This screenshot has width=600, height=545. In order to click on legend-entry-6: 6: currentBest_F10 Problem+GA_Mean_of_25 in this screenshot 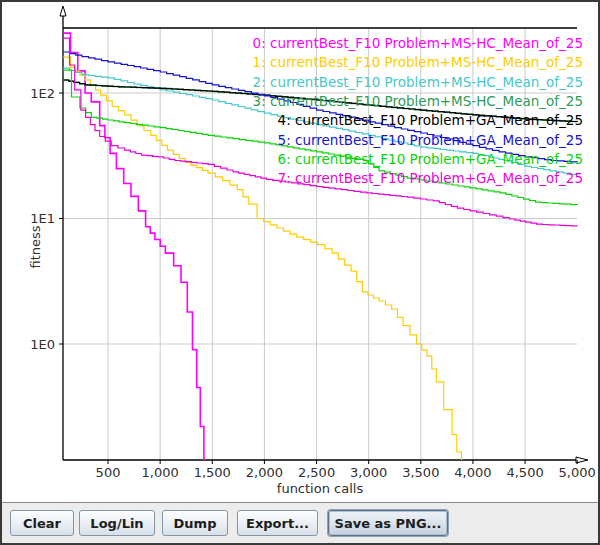, I will do `click(430, 159)`.